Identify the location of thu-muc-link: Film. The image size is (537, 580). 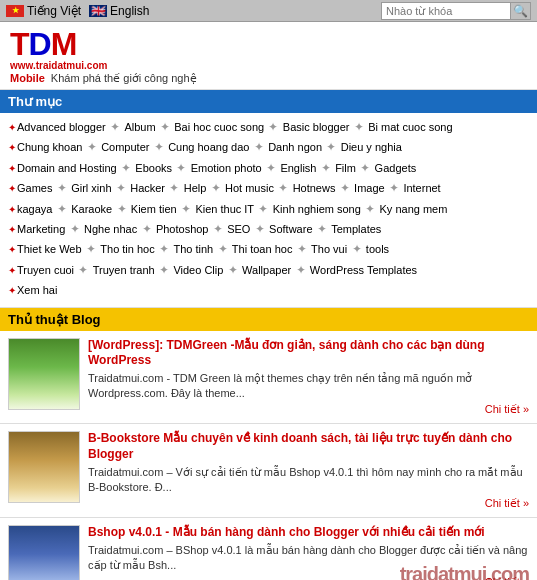
(346, 168).